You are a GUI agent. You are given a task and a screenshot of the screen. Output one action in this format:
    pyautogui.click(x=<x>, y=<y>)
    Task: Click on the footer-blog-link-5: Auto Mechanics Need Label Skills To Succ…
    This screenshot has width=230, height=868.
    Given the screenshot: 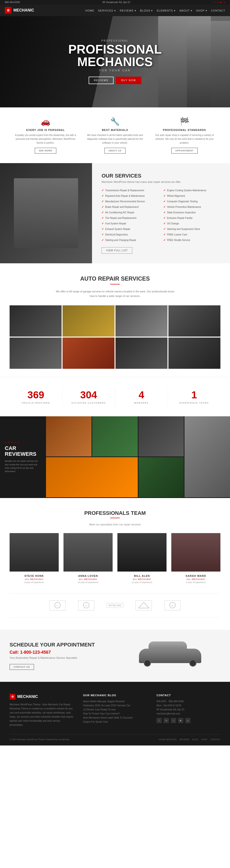 What is the action you would take?
    pyautogui.click(x=115, y=718)
    